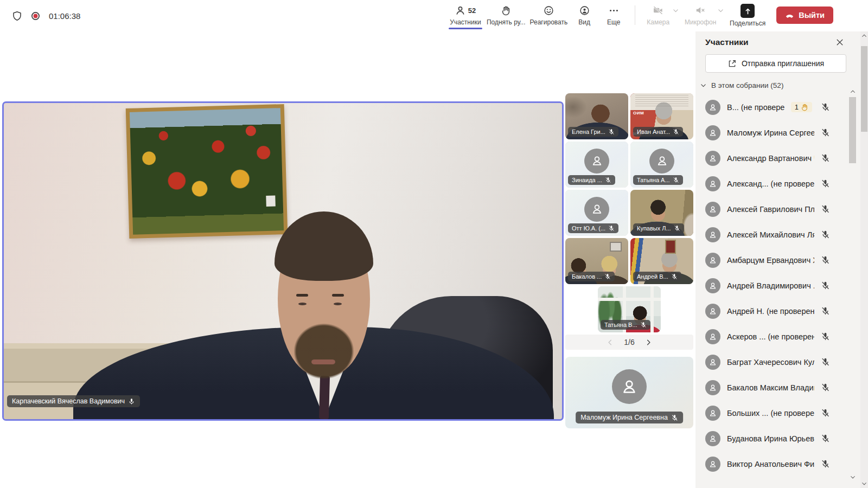  What do you see at coordinates (662, 165) in the screenshot?
I see `video-tile: Татьяна А...` at bounding box center [662, 165].